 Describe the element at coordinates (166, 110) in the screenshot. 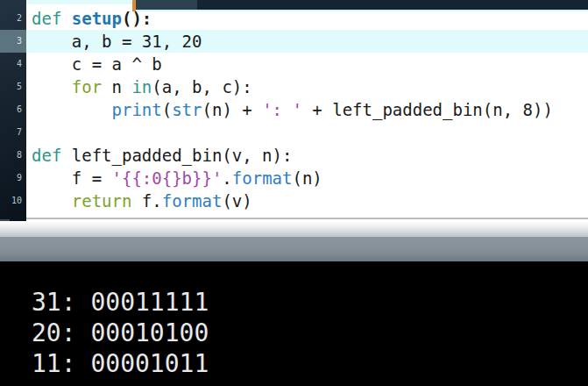

I see `code-token: (` at that location.